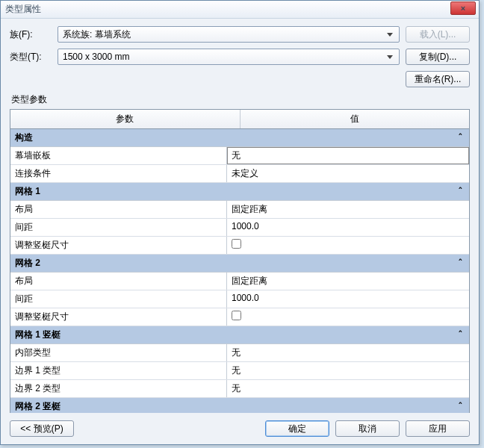 The width and height of the screenshot is (484, 448). Describe the element at coordinates (240, 10) in the screenshot. I see `title-bar: 类型属性 ×` at that location.